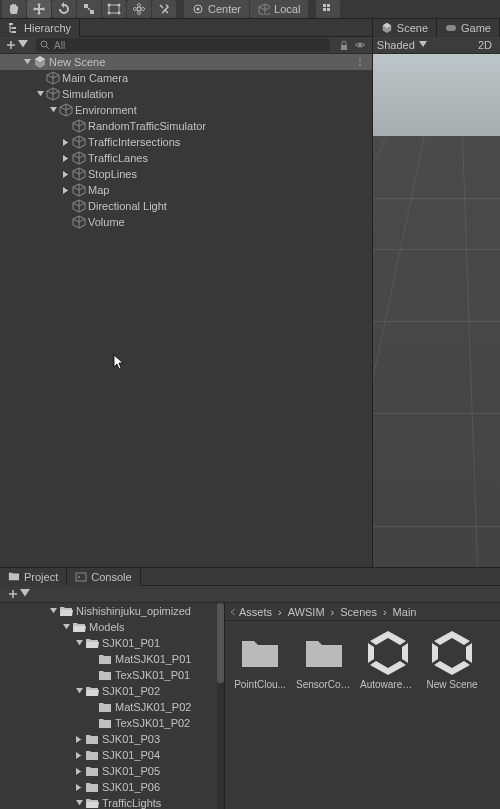 This screenshot has width=500, height=809. What do you see at coordinates (132, 803) in the screenshot?
I see `ftree-label: TrafficLights` at bounding box center [132, 803].